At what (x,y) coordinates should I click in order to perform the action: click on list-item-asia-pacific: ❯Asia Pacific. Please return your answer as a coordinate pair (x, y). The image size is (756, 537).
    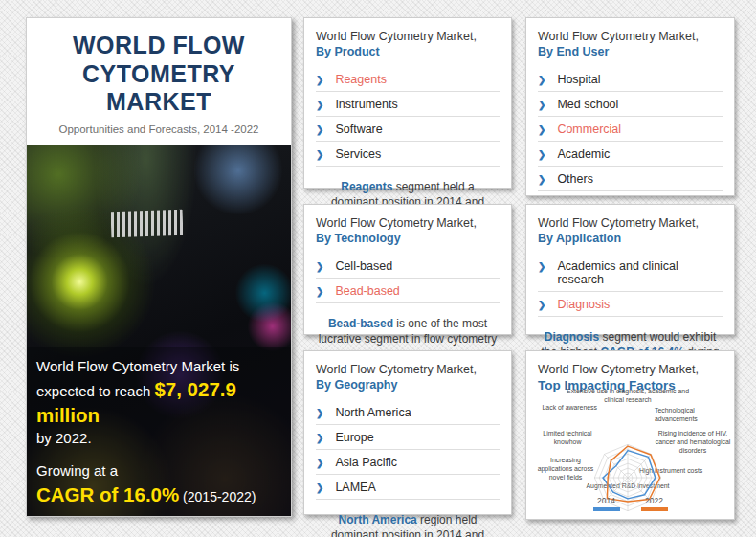
    Looking at the image, I should click on (408, 462).